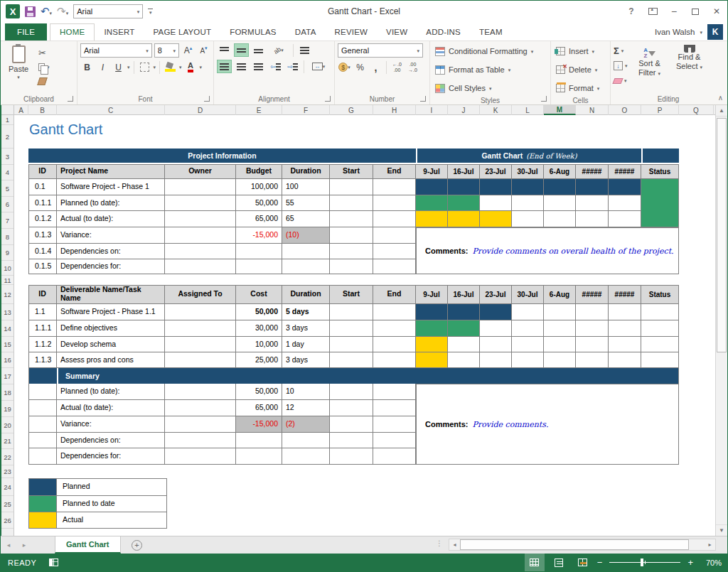 The width and height of the screenshot is (728, 572). Describe the element at coordinates (43, 504) in the screenshot. I see `legend-swatch-planned_to_date` at that location.